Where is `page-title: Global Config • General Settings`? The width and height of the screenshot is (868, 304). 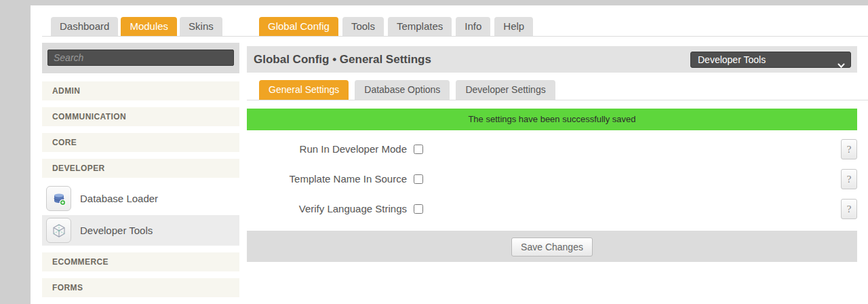 page-title: Global Config • General Settings is located at coordinates (342, 60).